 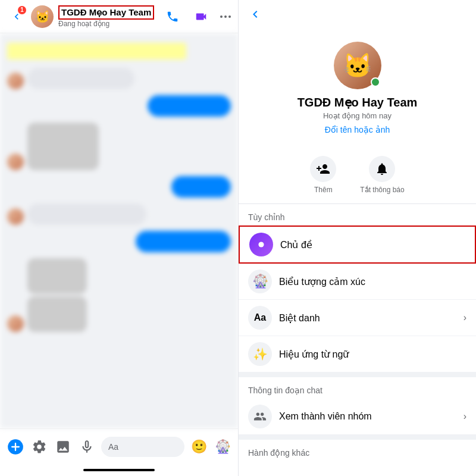 What do you see at coordinates (357, 89) in the screenshot?
I see `profile-section: 🐱 TGDĐ Mẹo Hay Team Hoạt động hôm nay Đổ…` at bounding box center [357, 89].